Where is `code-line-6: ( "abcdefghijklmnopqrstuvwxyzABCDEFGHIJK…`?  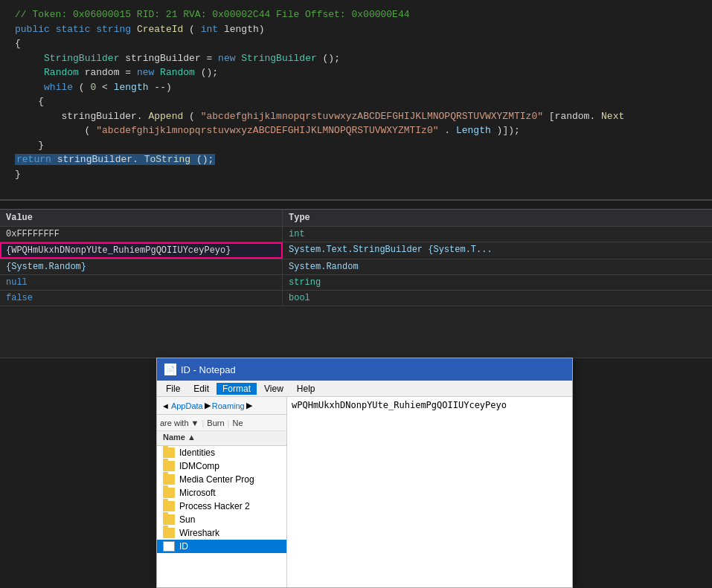 code-line-6: ( "abcdefghijklmnopqrstuvwxyzABCDEFGHIJK… is located at coordinates (356, 131).